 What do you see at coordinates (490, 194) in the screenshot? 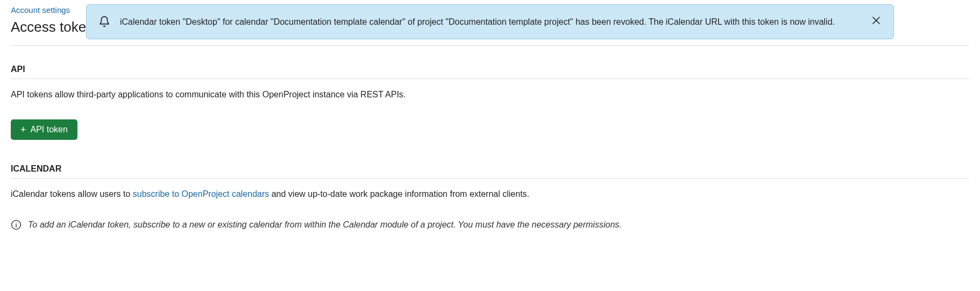
I see `icalendar-description: iCalendar tokens allow users to subscrib…` at bounding box center [490, 194].